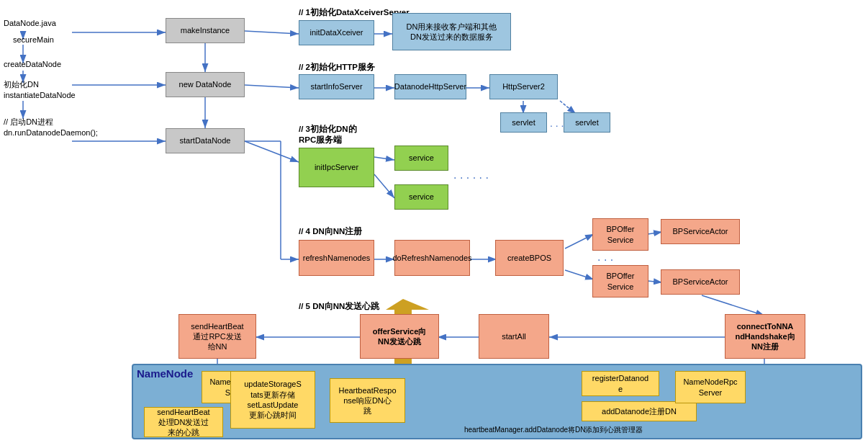 The width and height of the screenshot is (868, 443). I want to click on box-initipcserver: initIpcServer, so click(337, 167).